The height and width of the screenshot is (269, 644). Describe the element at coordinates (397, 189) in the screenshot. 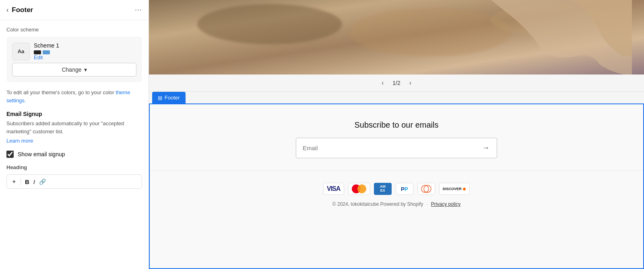

I see `payment-icons: VISA AMEX PP DISCOVER` at that location.